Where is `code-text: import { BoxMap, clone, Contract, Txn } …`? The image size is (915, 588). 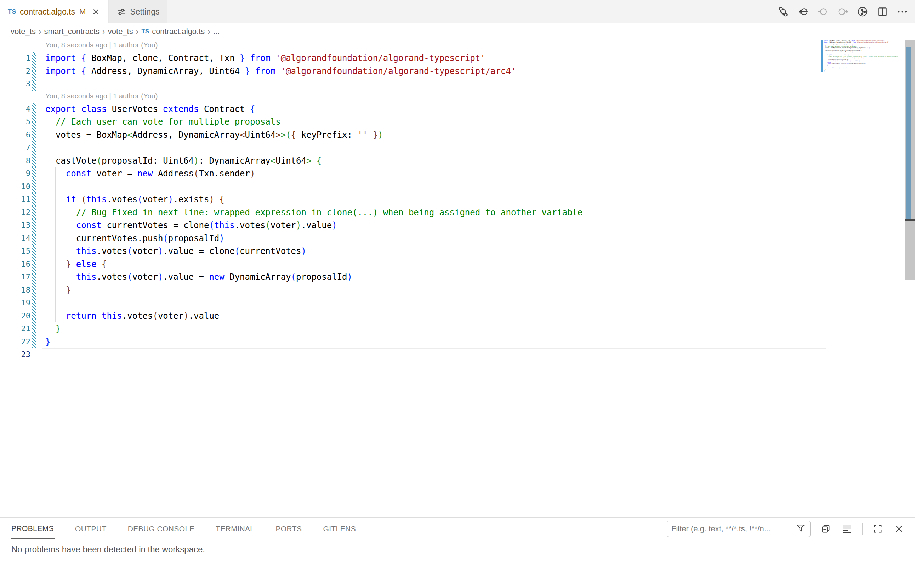
code-text: import { BoxMap, clone, Contract, Txn } … is located at coordinates (266, 58).